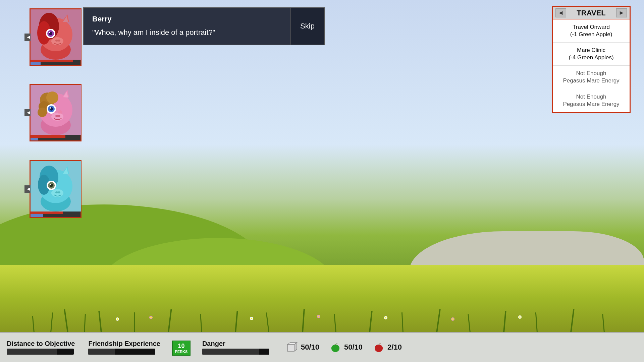 This screenshot has width=644, height=362. What do you see at coordinates (32, 352) in the screenshot?
I see `hud-distance-fill` at bounding box center [32, 352].